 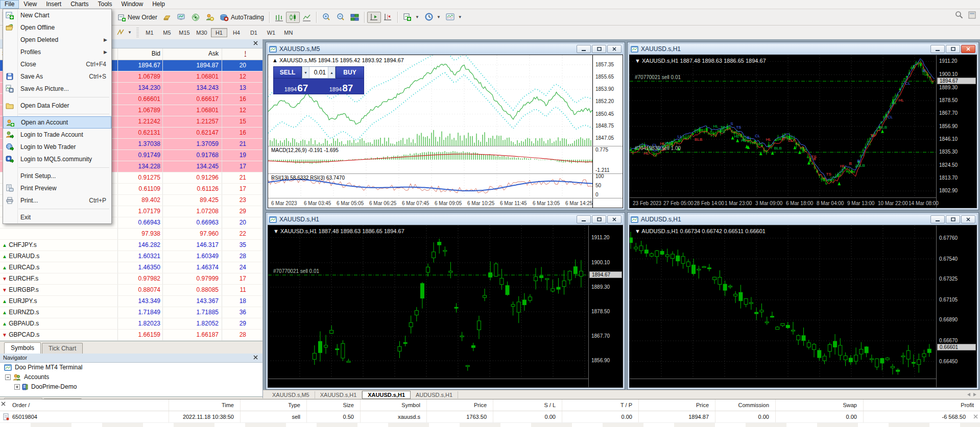 What do you see at coordinates (57, 147) in the screenshot?
I see `file-menu-item-login-to-web-trader: Login to Web Trader` at bounding box center [57, 147].